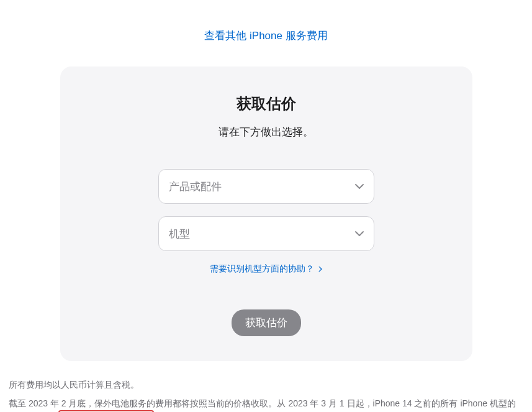  I want to click on top-link: 查看其他 iPhone 服务费用, so click(266, 36).